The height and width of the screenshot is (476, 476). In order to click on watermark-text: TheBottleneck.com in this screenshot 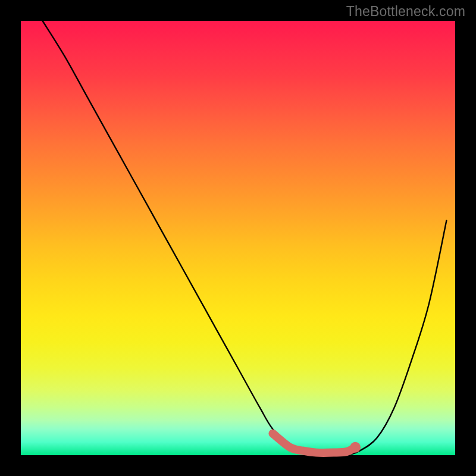, I will do `click(406, 12)`.